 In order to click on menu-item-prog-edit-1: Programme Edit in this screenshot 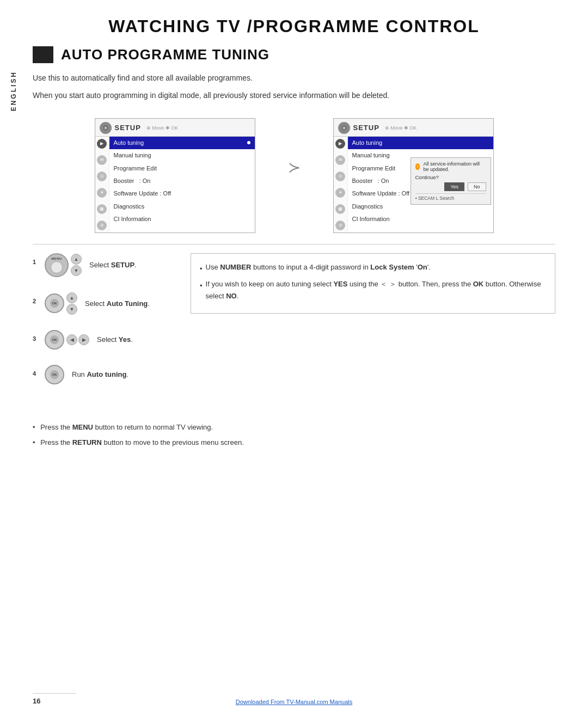, I will do `click(182, 169)`.